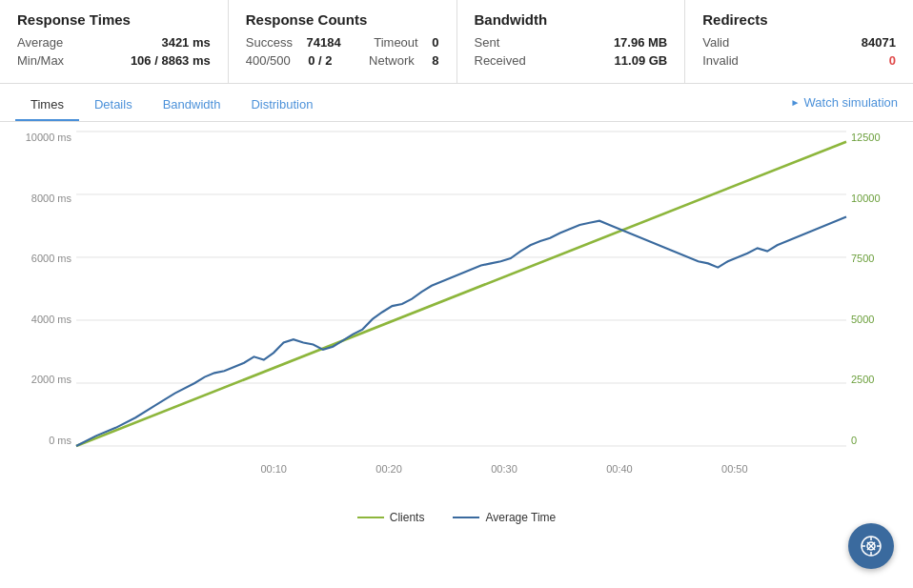  Describe the element at coordinates (40, 289) in the screenshot. I see `y-axis-left: 0 ms 2000 ms 4000 ms 6000 ms 8000 ms 100…` at that location.